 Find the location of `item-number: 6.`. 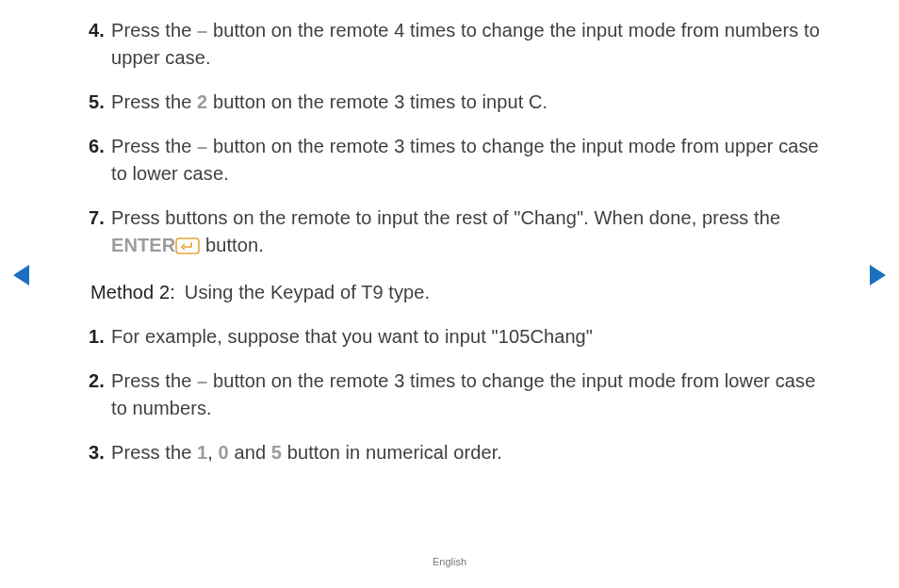

item-number: 6. is located at coordinates (96, 147).